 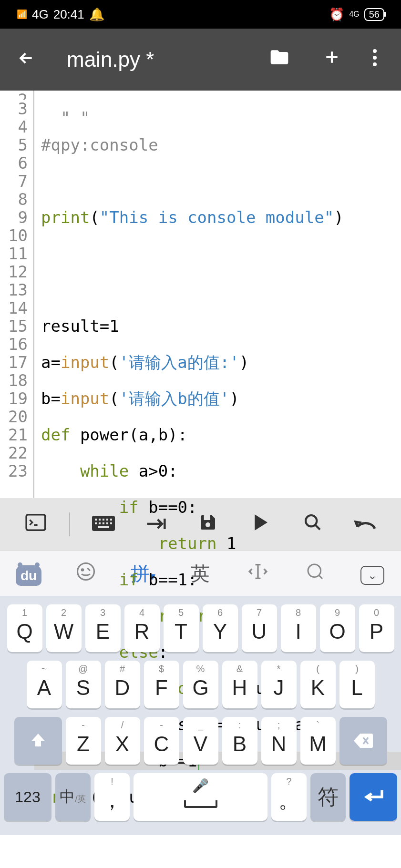 I want to click on code-line-13: if b==0:, so click(x=221, y=507).